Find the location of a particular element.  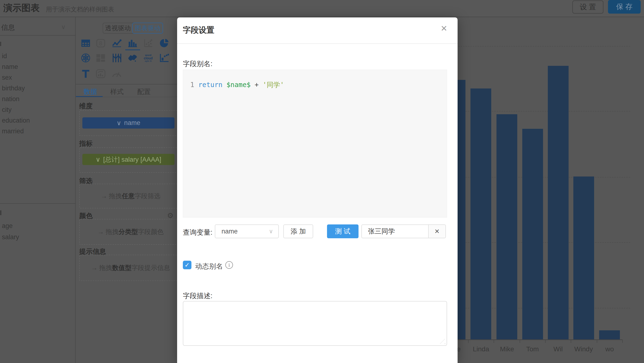

test-input-group: 张三同学 ✕ is located at coordinates (404, 231).